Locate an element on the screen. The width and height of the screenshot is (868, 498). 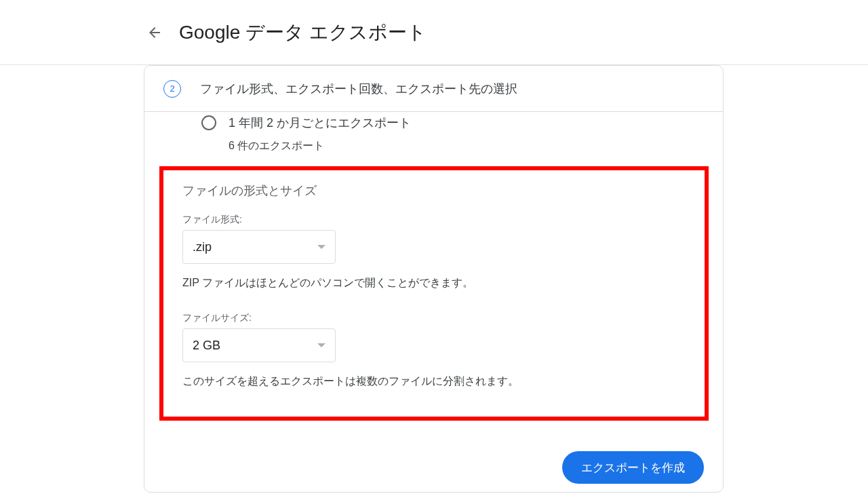
frequency-option-label: 1 年間 2 か月ごとにエクスポート is located at coordinates (320, 123).